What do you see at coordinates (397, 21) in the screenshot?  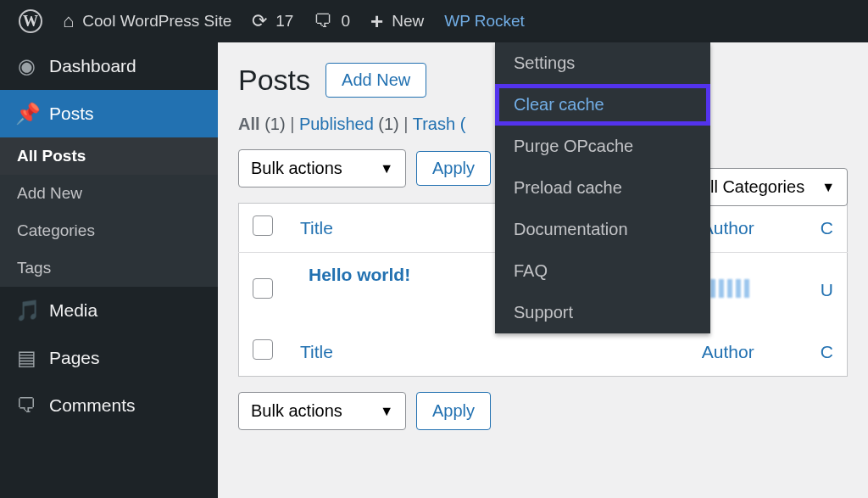 I see `new-content: + New` at bounding box center [397, 21].